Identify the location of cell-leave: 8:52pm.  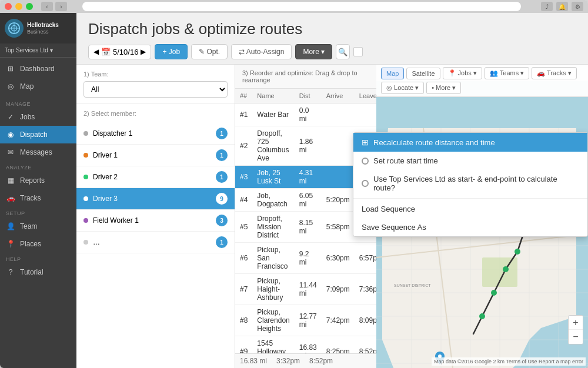
(366, 345).